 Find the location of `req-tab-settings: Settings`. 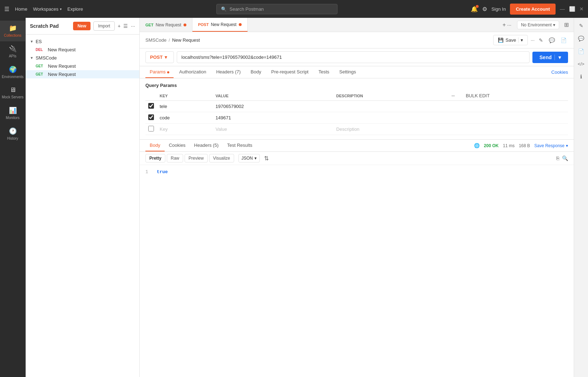

req-tab-settings: Settings is located at coordinates (348, 72).